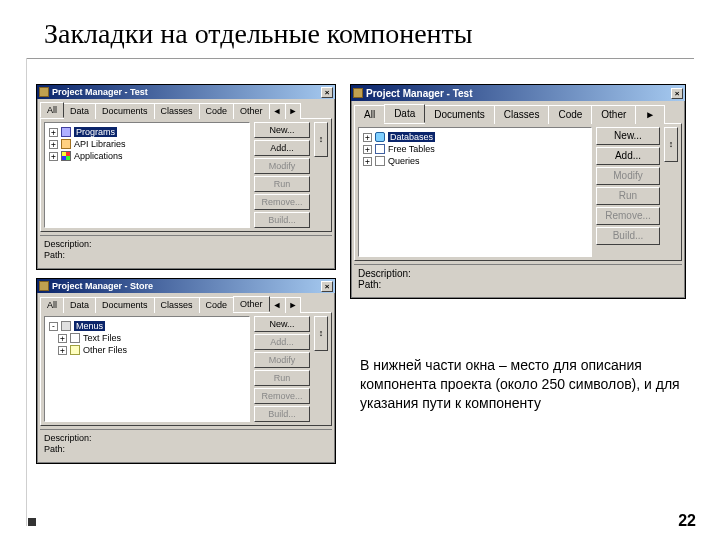  I want to click on tree-item: Other Files, so click(105, 350).